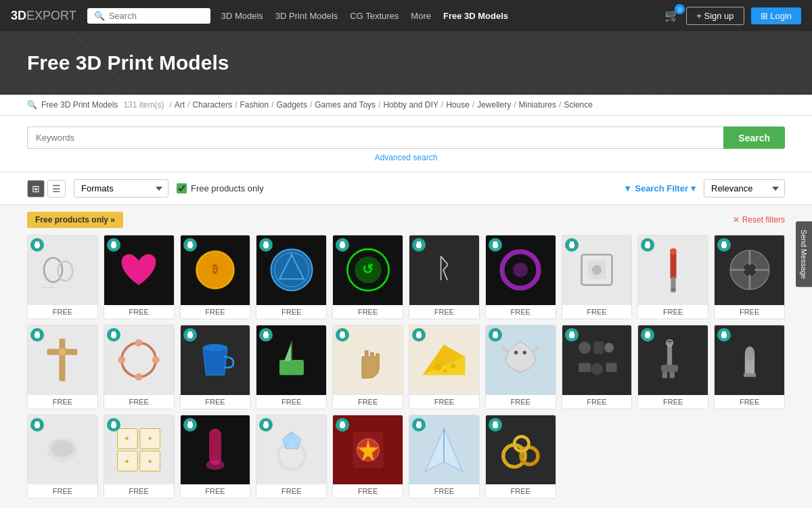  Describe the element at coordinates (662, 188) in the screenshot. I see `search-filter-label: Search Filter` at that location.